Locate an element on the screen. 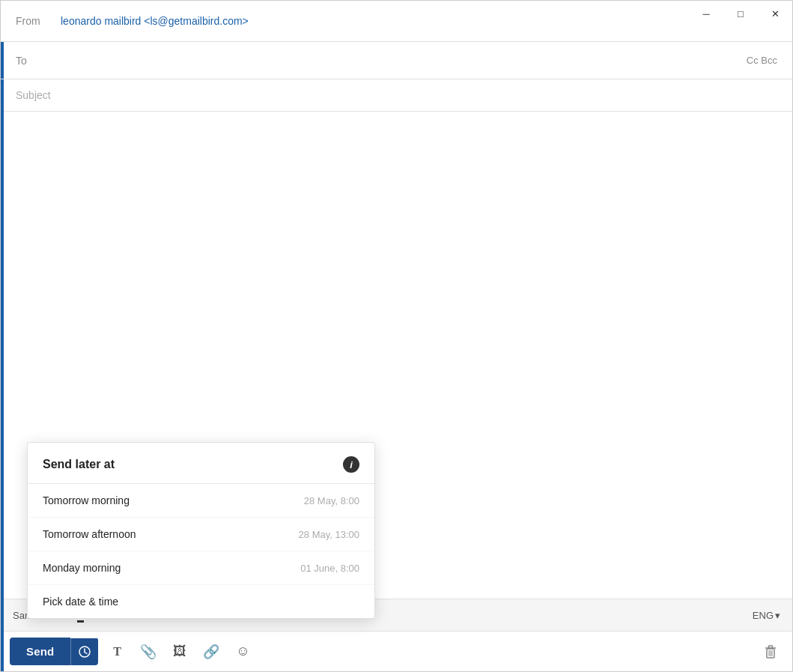 The height and width of the screenshot is (672, 793). image-icon: 🖼 is located at coordinates (180, 652).